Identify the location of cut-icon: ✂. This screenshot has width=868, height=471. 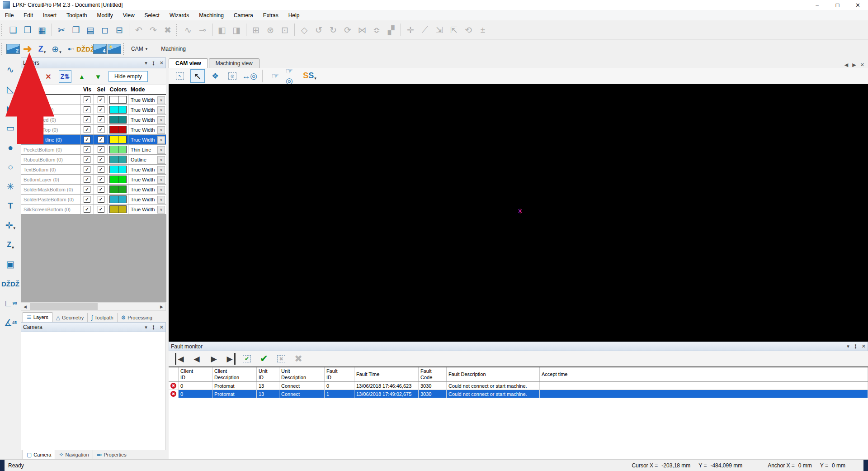
(61, 30).